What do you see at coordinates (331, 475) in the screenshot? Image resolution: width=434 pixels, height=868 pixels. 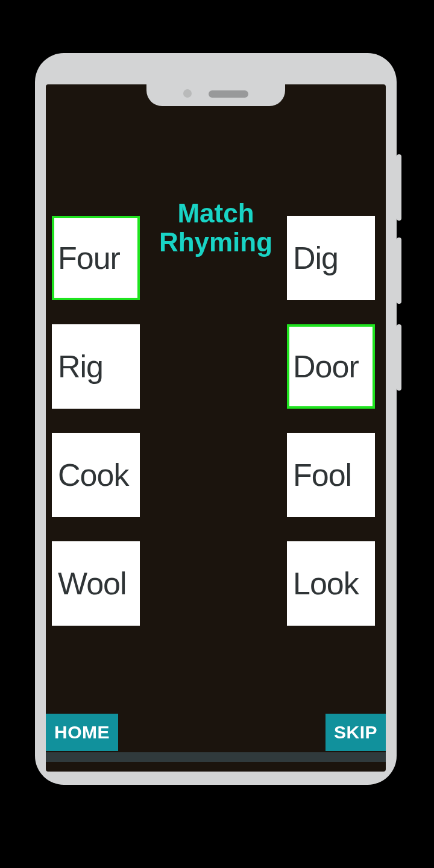 I see `word-card-right-2: Fool` at bounding box center [331, 475].